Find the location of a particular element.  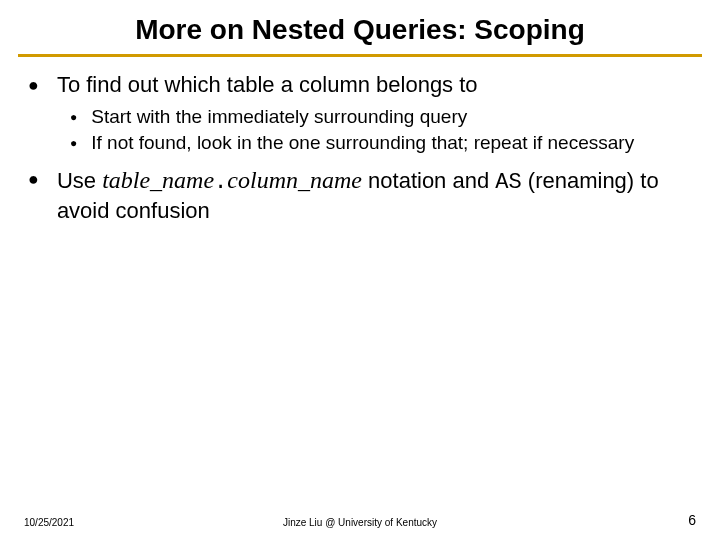

bullet-2-mid: notation and is located at coordinates (428, 180).